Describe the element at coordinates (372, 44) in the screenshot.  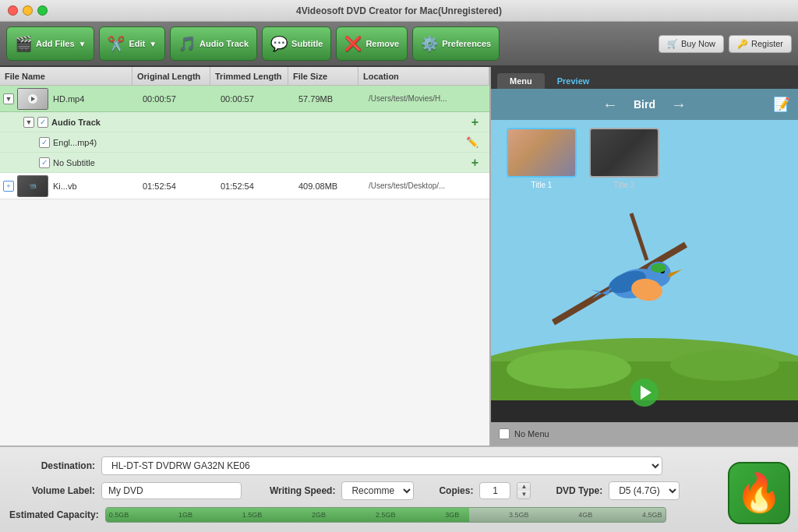
I see `remove-button: ❌ Remove` at that location.